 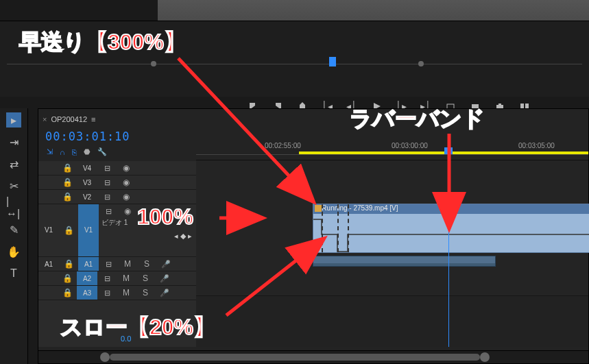 I want to click on keyframe-next-icon: ▸, so click(x=190, y=239).